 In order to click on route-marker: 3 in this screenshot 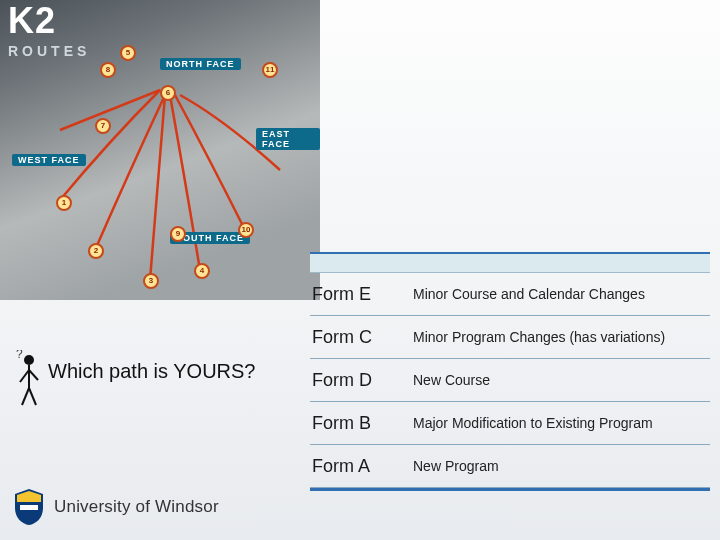, I will do `click(151, 281)`.